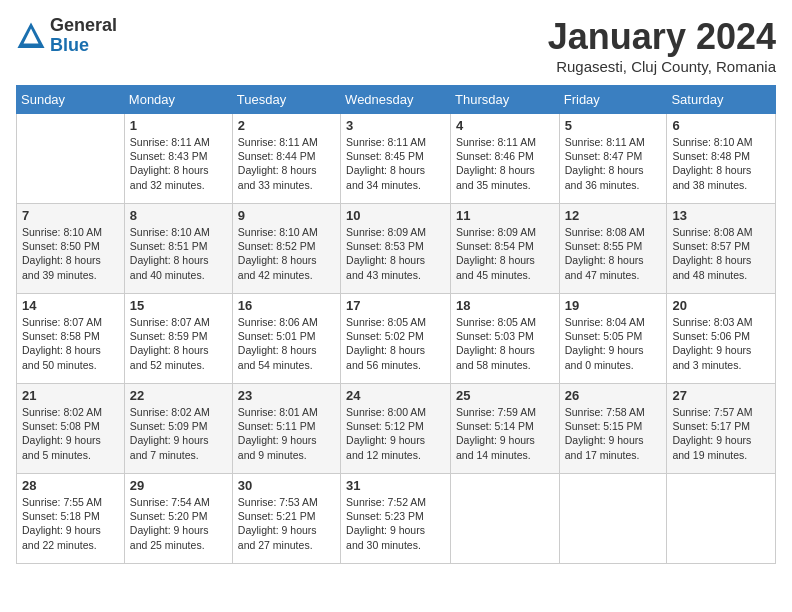 This screenshot has width=792, height=612. Describe the element at coordinates (614, 126) in the screenshot. I see `day-number: 5` at that location.